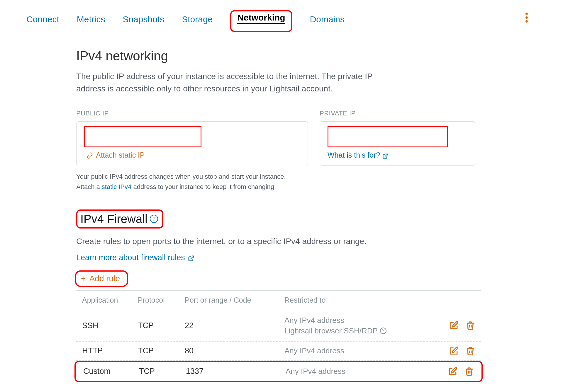  I want to click on firewall-heading: IPv4 Firewall, so click(114, 219).